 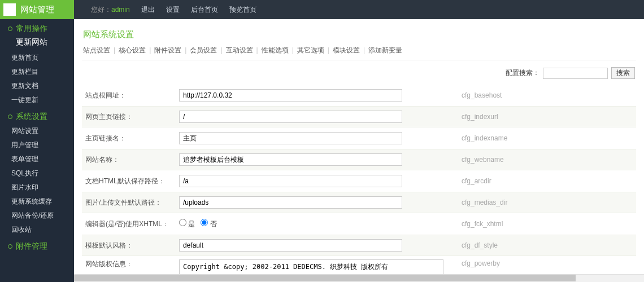 I want to click on config-search-row: 配置搜索： 搜索, so click(x=359, y=74).